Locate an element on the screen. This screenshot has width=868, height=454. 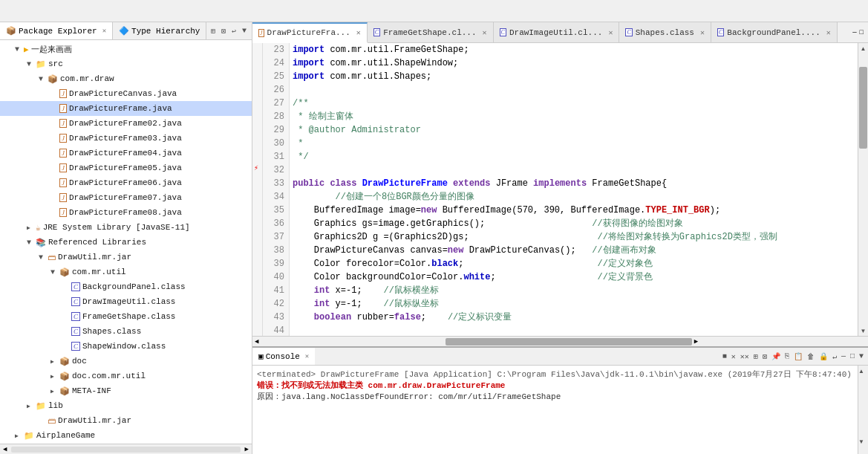
console-menu-btn: ▼ is located at coordinates (861, 357).